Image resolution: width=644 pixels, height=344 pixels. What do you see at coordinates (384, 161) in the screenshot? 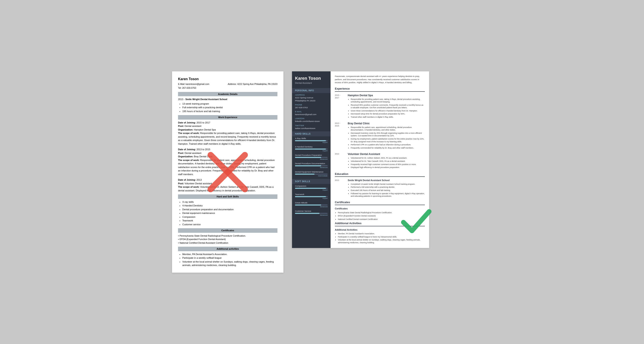
I see `list-item: Volunteered for Dr. Tate Caswell, DDS, P…` at bounding box center [384, 161].